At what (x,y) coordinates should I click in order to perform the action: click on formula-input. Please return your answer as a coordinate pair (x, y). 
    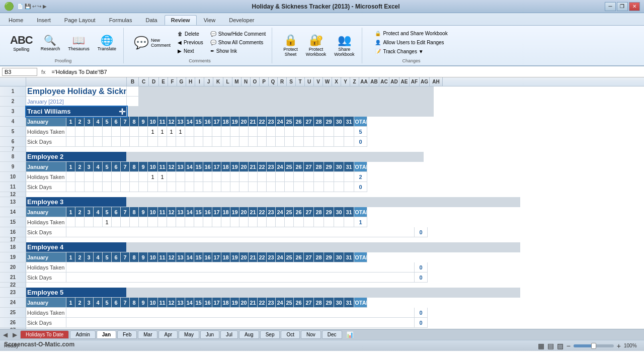
    Looking at the image, I should click on (346, 72).